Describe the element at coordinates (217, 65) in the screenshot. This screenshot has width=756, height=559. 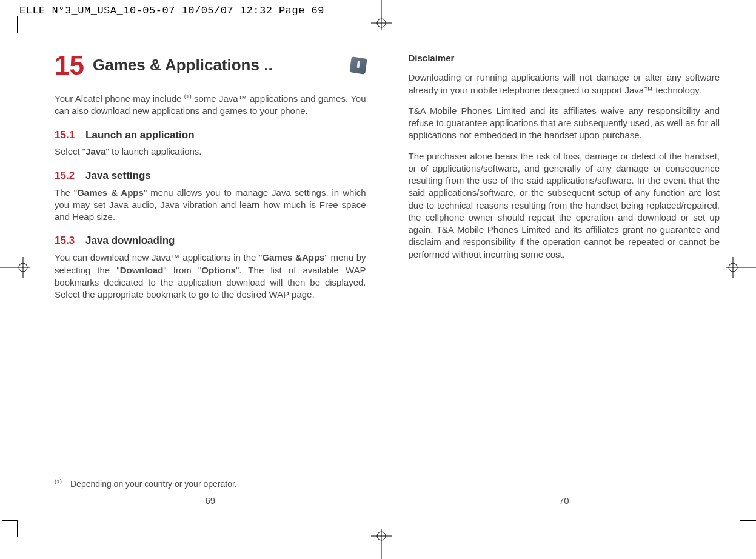
I see `chapter-title: Games & Applications ..` at that location.